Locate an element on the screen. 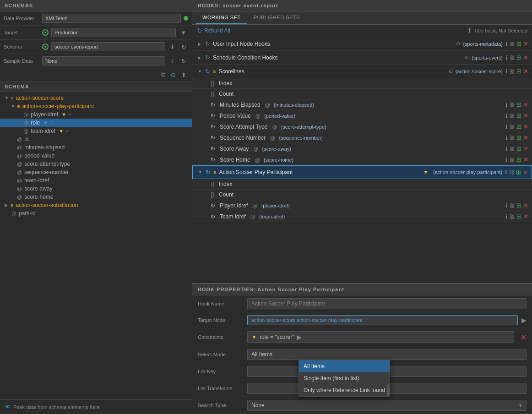 The height and width of the screenshot is (414, 532). target-chevron: ▼ is located at coordinates (183, 33).